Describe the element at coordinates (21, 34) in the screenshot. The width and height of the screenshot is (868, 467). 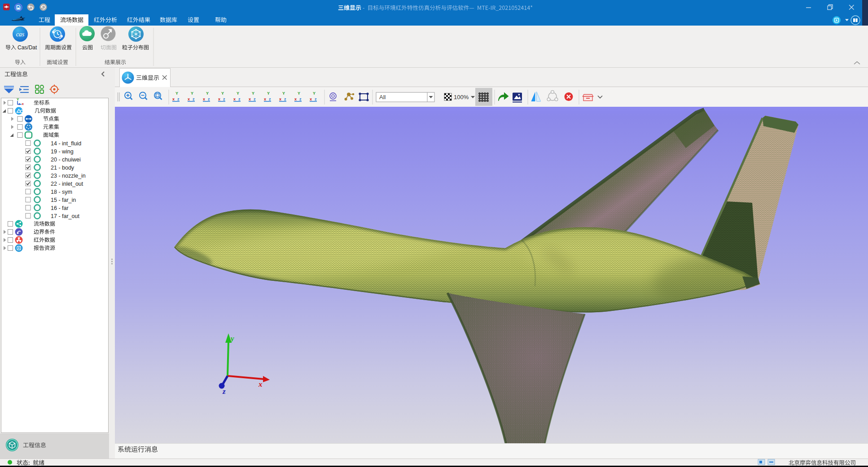
I see `svg-text: cas` at that location.